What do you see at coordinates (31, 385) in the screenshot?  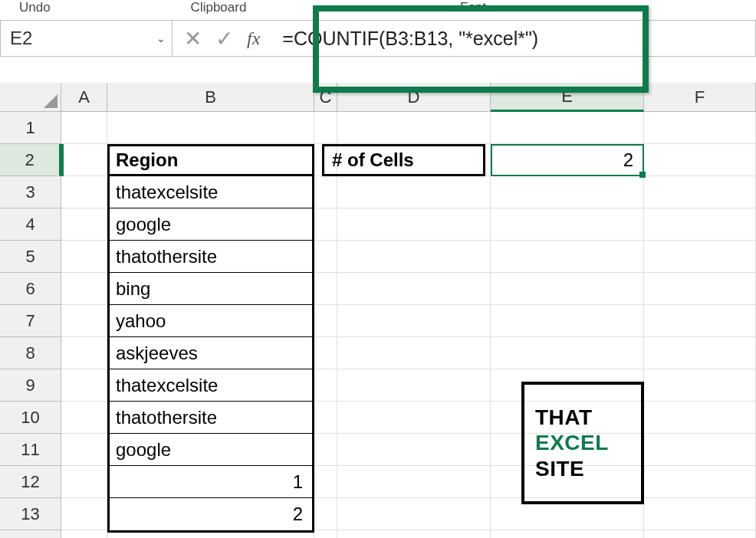 I see `row-header-9: 9` at bounding box center [31, 385].